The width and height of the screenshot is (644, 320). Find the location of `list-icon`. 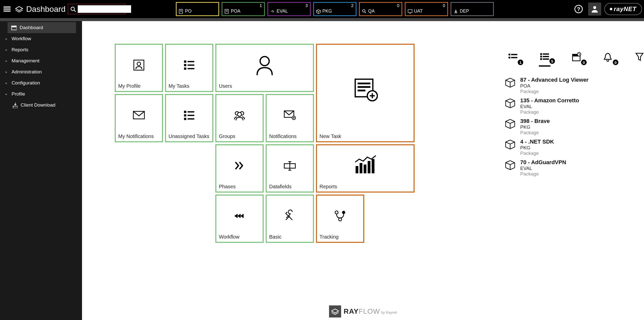

list-icon is located at coordinates (189, 65).